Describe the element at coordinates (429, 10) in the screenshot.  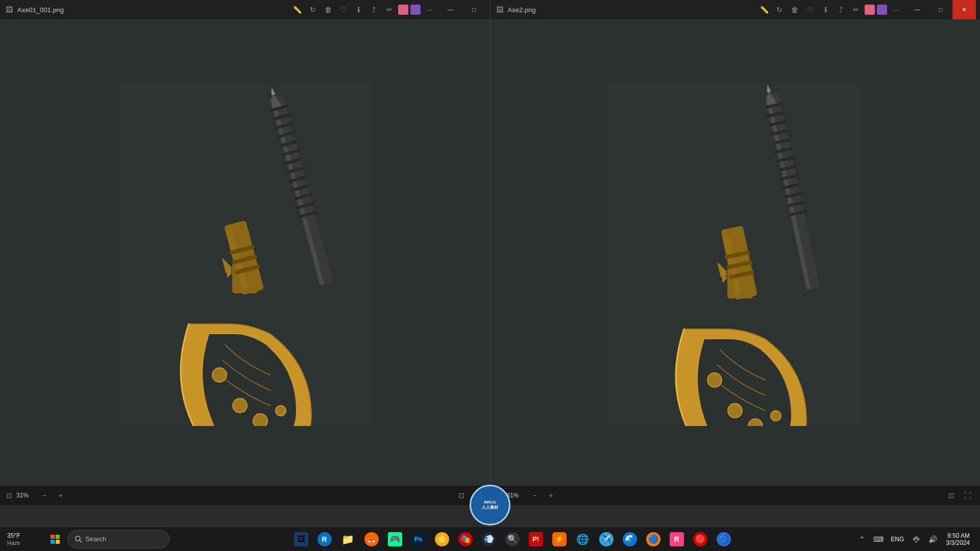
I see `more-icon: ···` at that location.